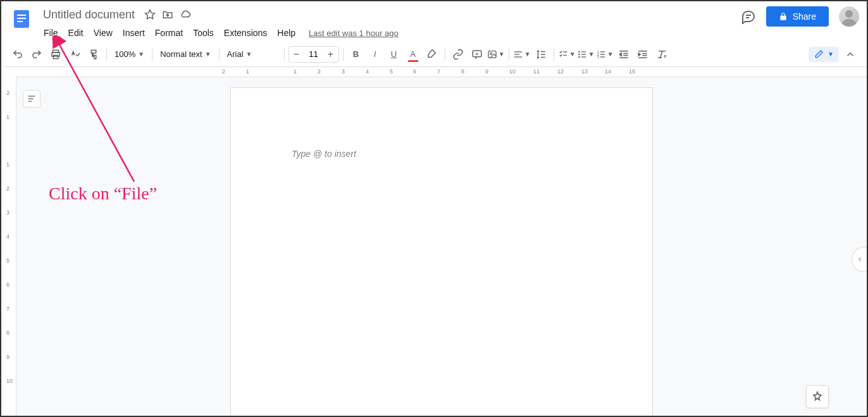 The image size is (868, 417). What do you see at coordinates (354, 33) in the screenshot?
I see `last-edit-link: Last edit was 1 hour ago` at bounding box center [354, 33].